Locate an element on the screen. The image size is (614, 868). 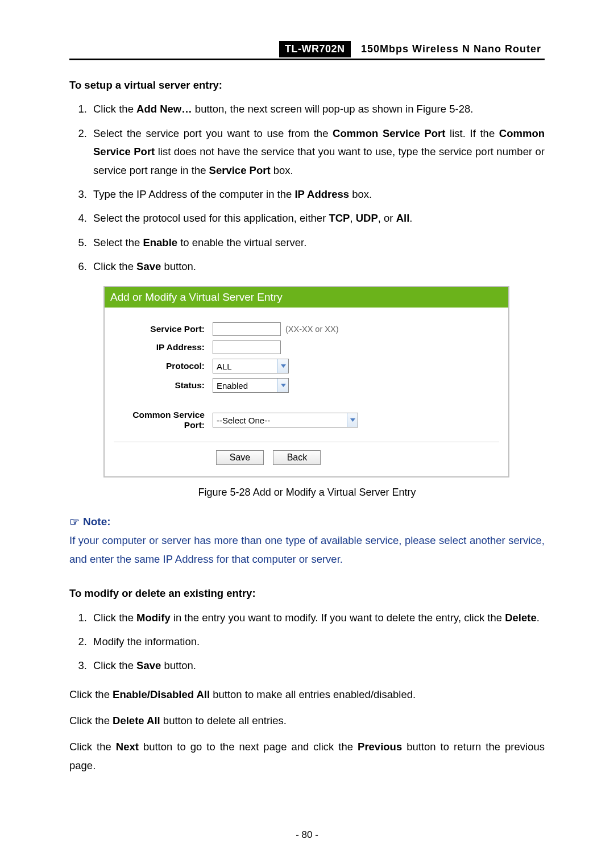
step-3: Type the IP Address of the computer in t… is located at coordinates (317, 194).